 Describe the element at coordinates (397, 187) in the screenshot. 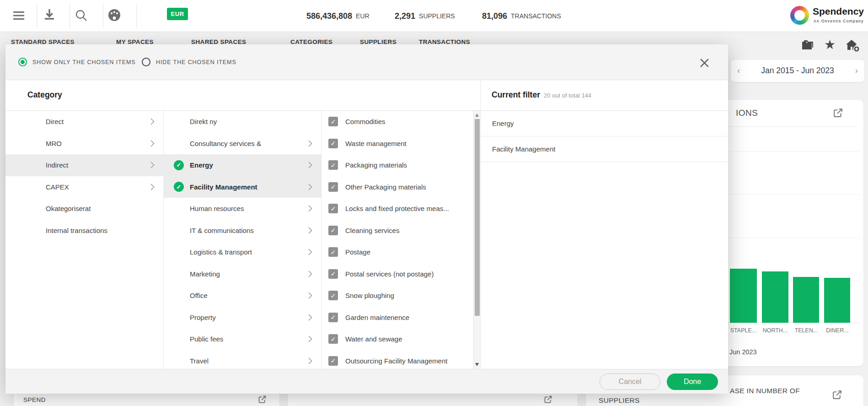

I see `list-item: ✓Other Packaging materials` at that location.